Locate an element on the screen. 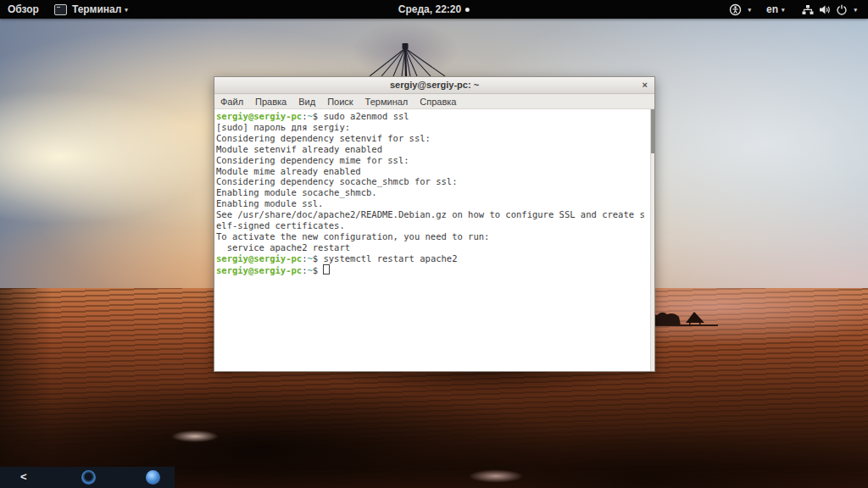  activities-button: Обзор is located at coordinates (24, 9).